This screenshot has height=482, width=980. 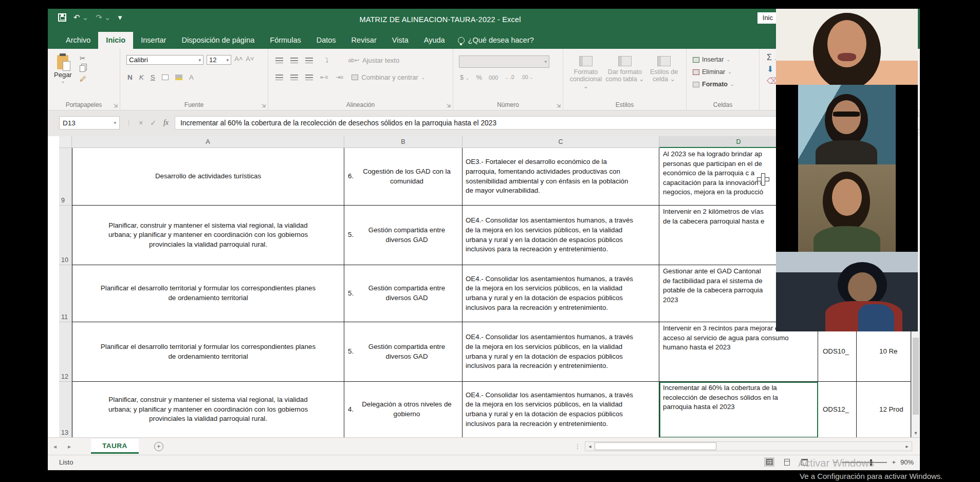 I want to click on cell-B9: Cogestión de los GAD con la comunidad6., so click(x=403, y=177).